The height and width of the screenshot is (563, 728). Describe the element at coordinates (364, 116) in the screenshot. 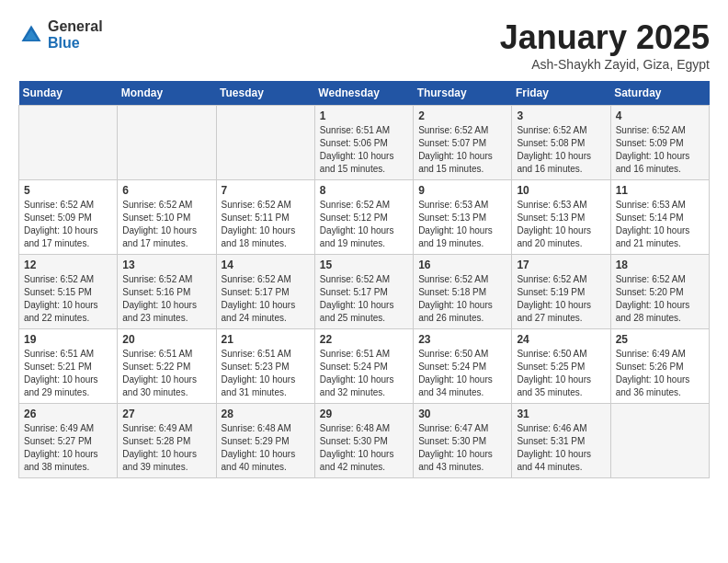

I see `day-number: 1` at that location.